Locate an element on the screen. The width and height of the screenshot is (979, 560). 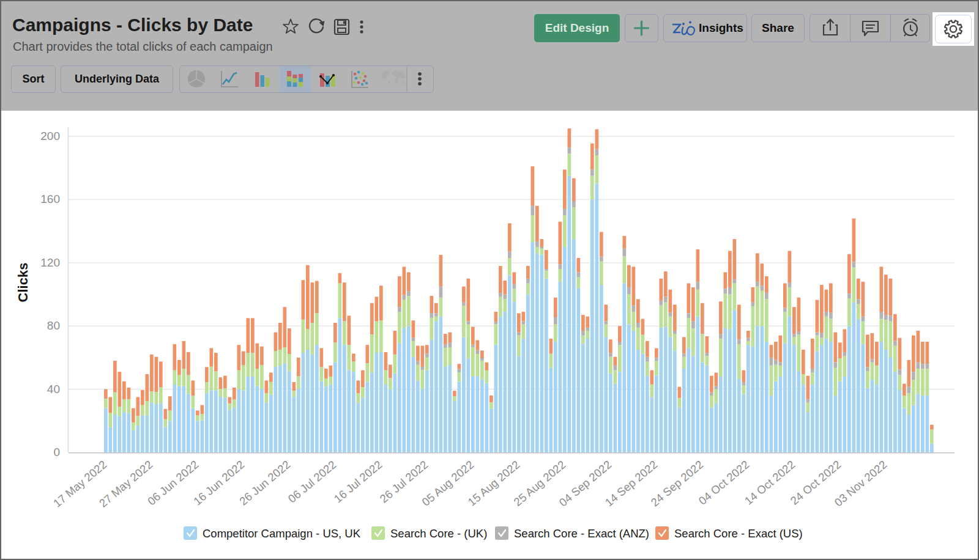
svg-text: Search Core - (UK) is located at coordinates (439, 533).